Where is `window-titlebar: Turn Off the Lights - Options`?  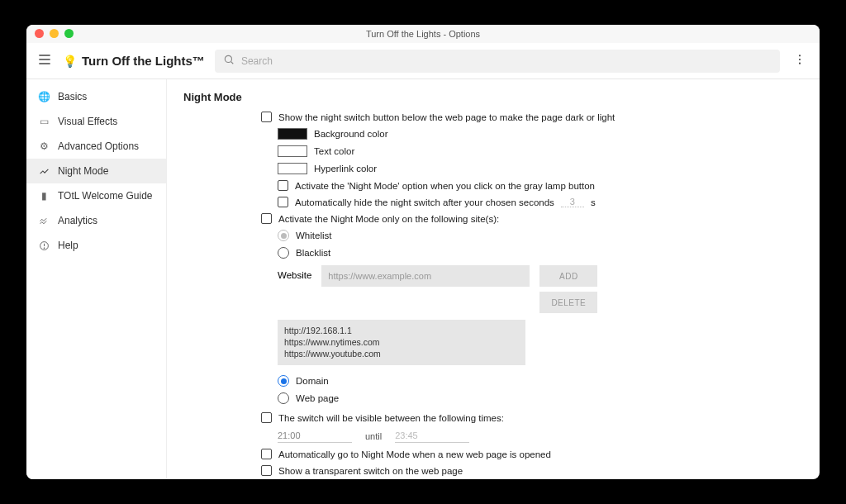
window-titlebar: Turn Off the Lights - Options is located at coordinates (423, 34).